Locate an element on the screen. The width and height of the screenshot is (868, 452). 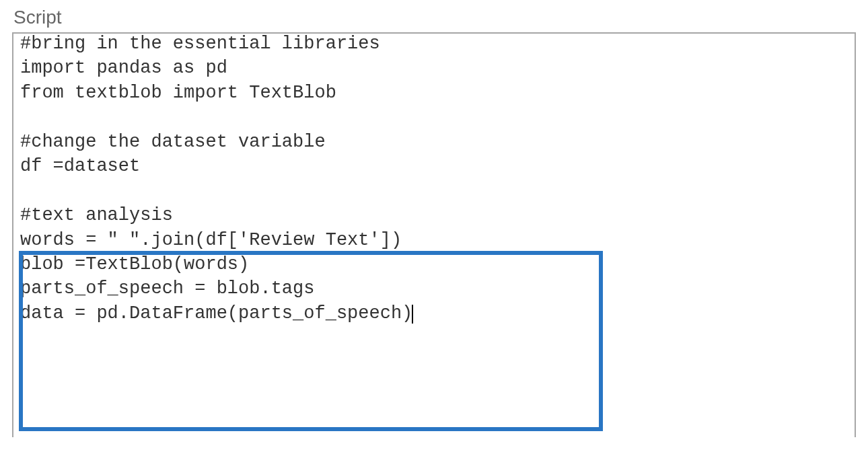
code-line: #bring in the essential libraries is located at coordinates (201, 44).